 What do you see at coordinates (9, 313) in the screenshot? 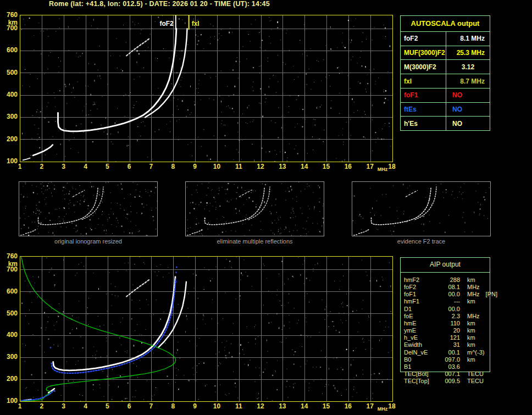
I see `y-axis-tick-label: 500` at bounding box center [9, 313].